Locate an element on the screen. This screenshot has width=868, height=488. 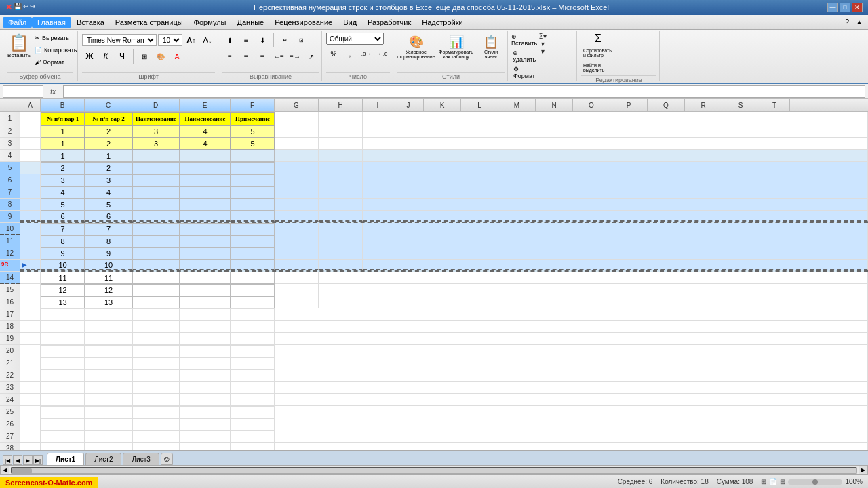
cell-rest23 is located at coordinates (571, 388).